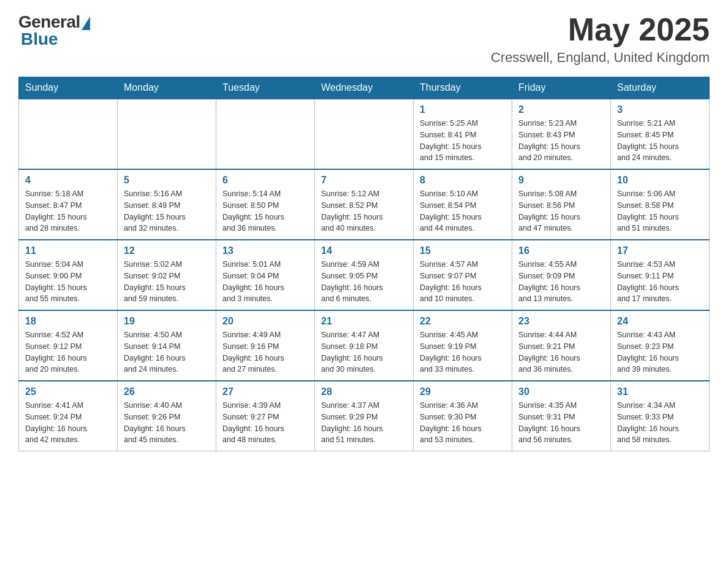  Describe the element at coordinates (463, 275) in the screenshot. I see `calendar-cell: 15Sunrise: 4:57 AM Sunset: 9:07 PM Dayli…` at that location.